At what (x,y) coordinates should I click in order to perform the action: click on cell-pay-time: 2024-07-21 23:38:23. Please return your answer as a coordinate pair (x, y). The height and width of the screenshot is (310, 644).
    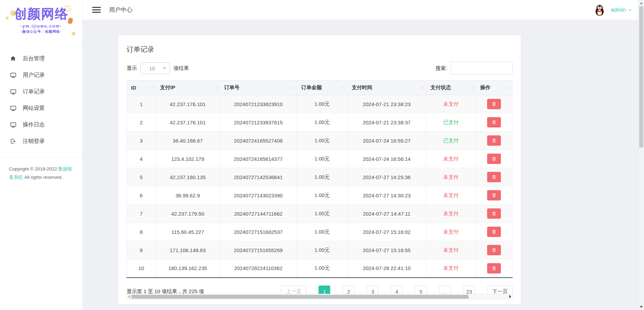
    Looking at the image, I should click on (387, 104).